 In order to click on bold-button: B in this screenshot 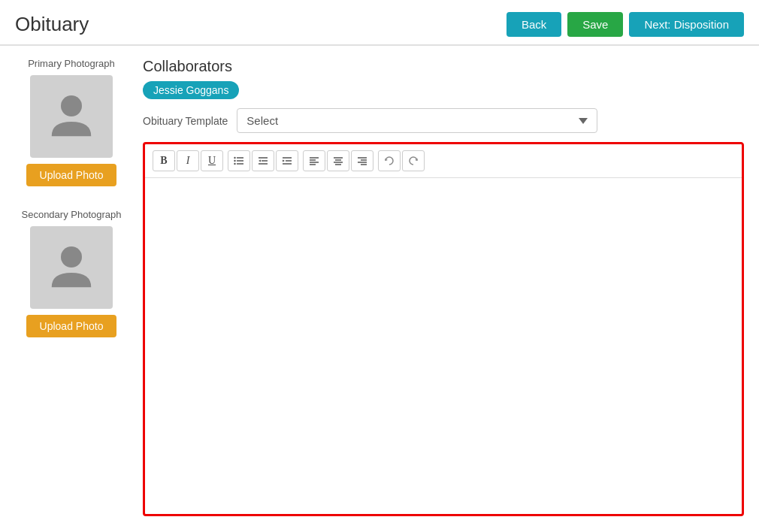, I will do `click(164, 161)`.